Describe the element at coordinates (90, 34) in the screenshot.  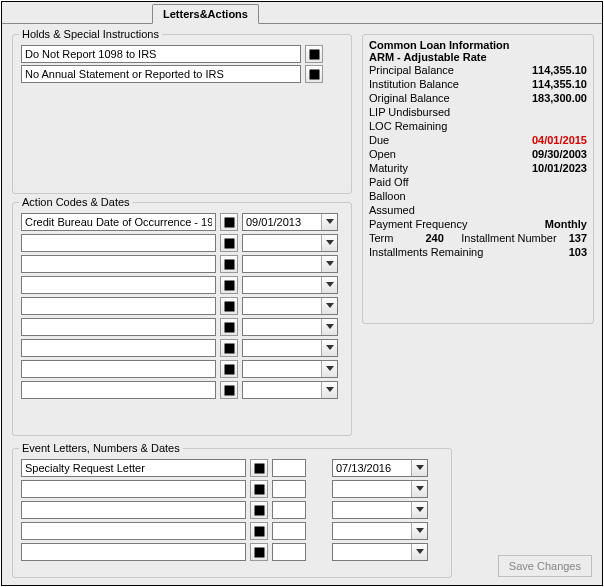
I see `holds-title: Holds & Special Instructions` at that location.